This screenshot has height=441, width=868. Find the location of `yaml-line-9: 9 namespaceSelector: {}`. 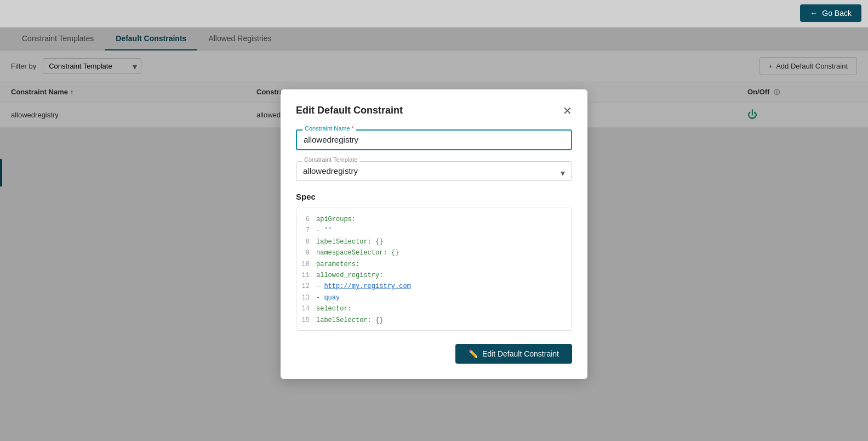

yaml-line-9: 9 namespaceSelector: {} is located at coordinates (434, 253).